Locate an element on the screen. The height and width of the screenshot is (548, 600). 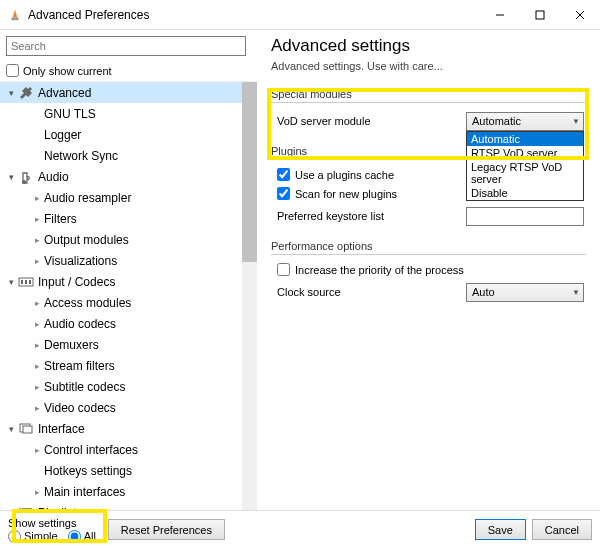
audio-icon is located at coordinates (26, 177).